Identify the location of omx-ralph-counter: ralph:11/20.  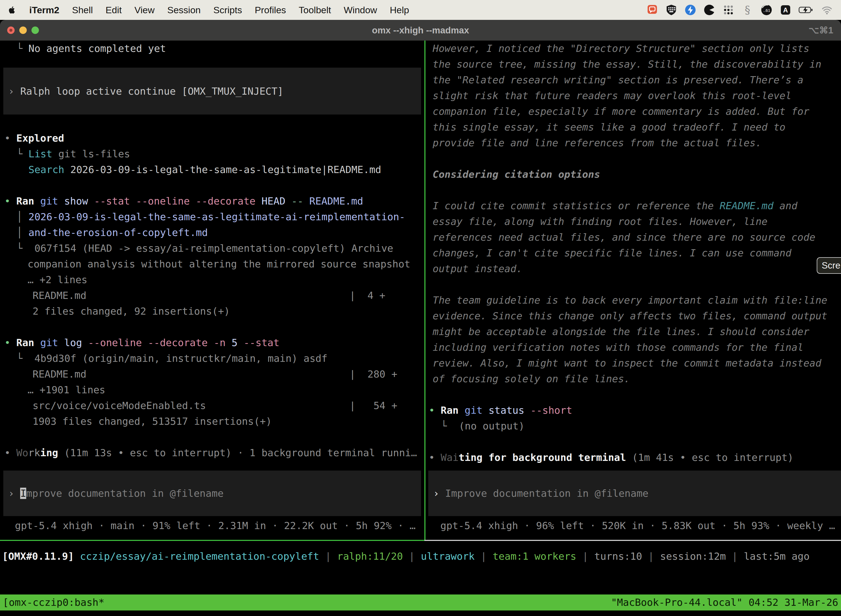
(370, 556).